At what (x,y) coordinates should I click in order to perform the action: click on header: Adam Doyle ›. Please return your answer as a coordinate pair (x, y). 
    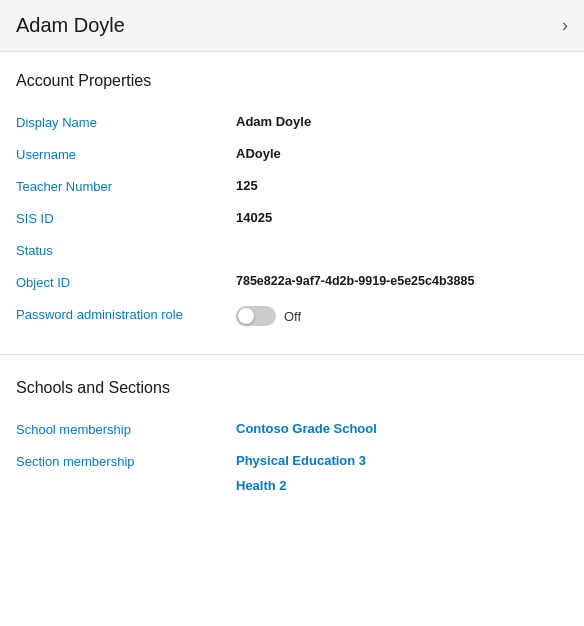
    Looking at the image, I should click on (292, 26).